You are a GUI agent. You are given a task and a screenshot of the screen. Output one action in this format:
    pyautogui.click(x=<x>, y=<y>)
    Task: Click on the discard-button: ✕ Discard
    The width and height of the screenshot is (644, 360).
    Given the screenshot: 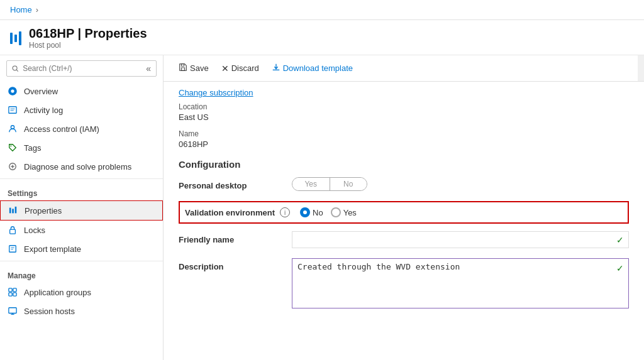 What is the action you would take?
    pyautogui.click(x=240, y=68)
    